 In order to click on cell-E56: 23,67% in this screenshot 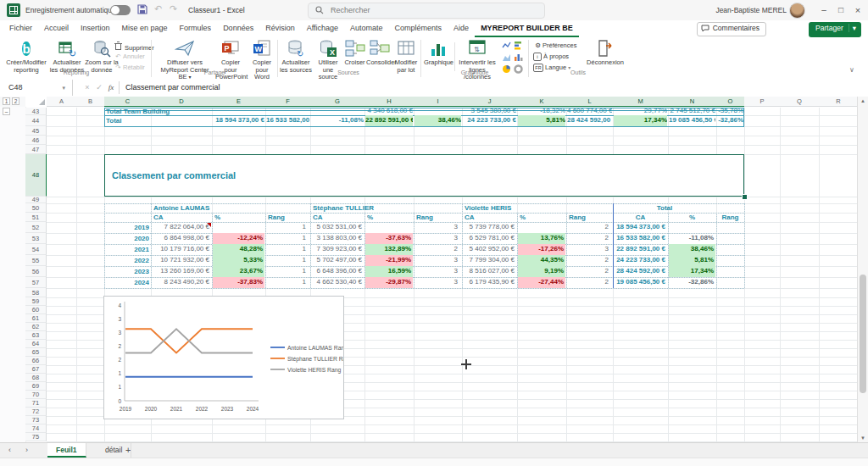, I will do `click(239, 271)`.